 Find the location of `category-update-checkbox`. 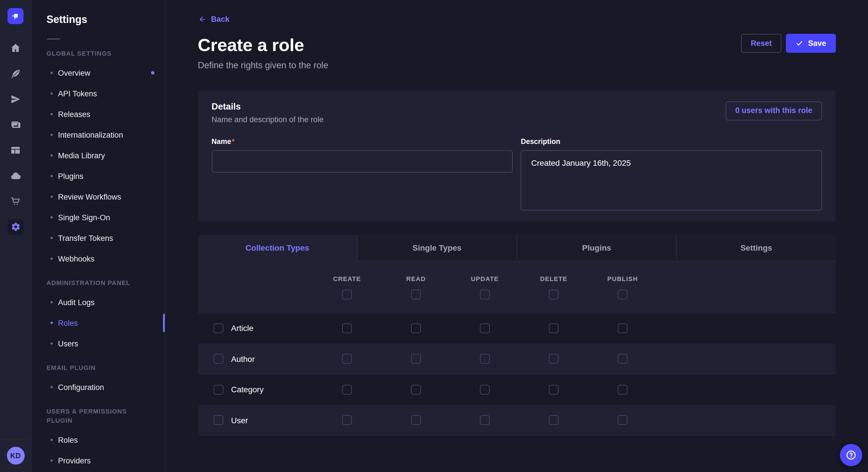

category-update-checkbox is located at coordinates (485, 390).